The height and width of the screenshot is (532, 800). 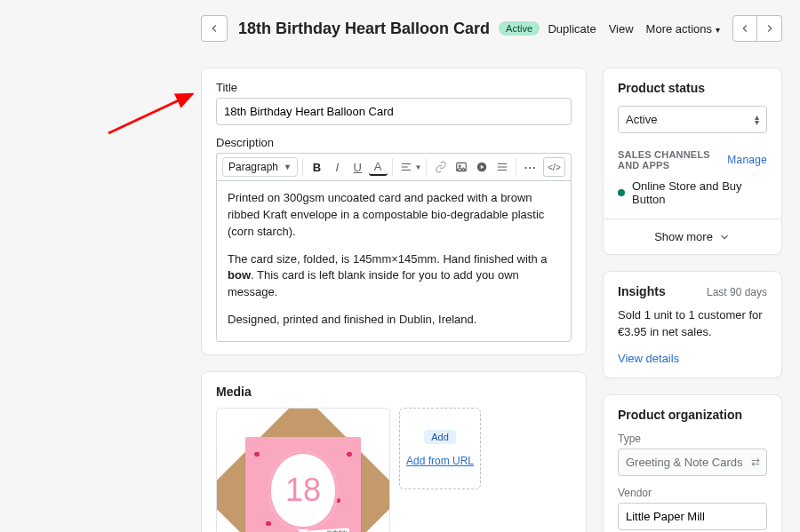 What do you see at coordinates (692, 464) in the screenshot?
I see `product-organization-card: Product organization Type ⇄ Vendor Birth…` at bounding box center [692, 464].